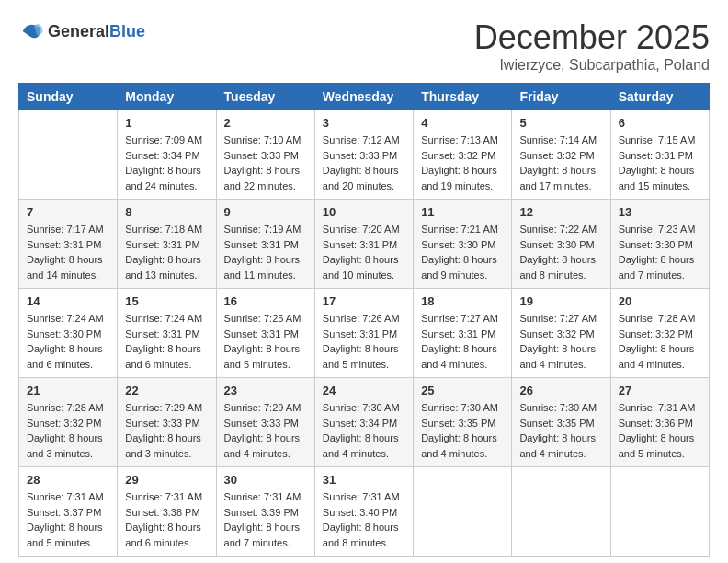 This screenshot has height=563, width=728. I want to click on header-saturday: Saturday, so click(660, 98).